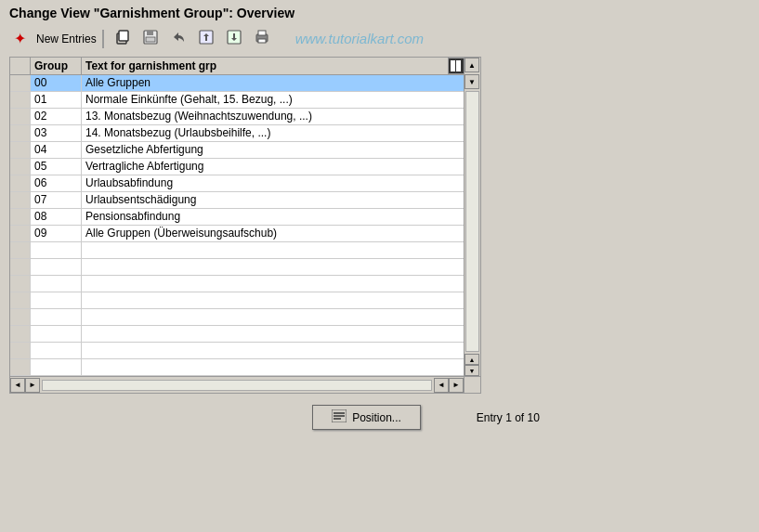  Describe the element at coordinates (56, 66) in the screenshot. I see `th-group: Group` at that location.